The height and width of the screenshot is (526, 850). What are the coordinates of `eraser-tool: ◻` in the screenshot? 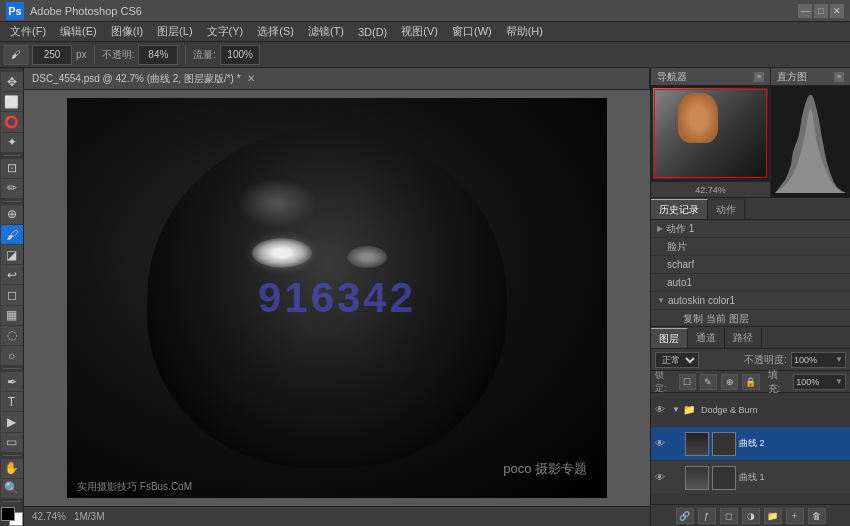 It's located at (12, 294).